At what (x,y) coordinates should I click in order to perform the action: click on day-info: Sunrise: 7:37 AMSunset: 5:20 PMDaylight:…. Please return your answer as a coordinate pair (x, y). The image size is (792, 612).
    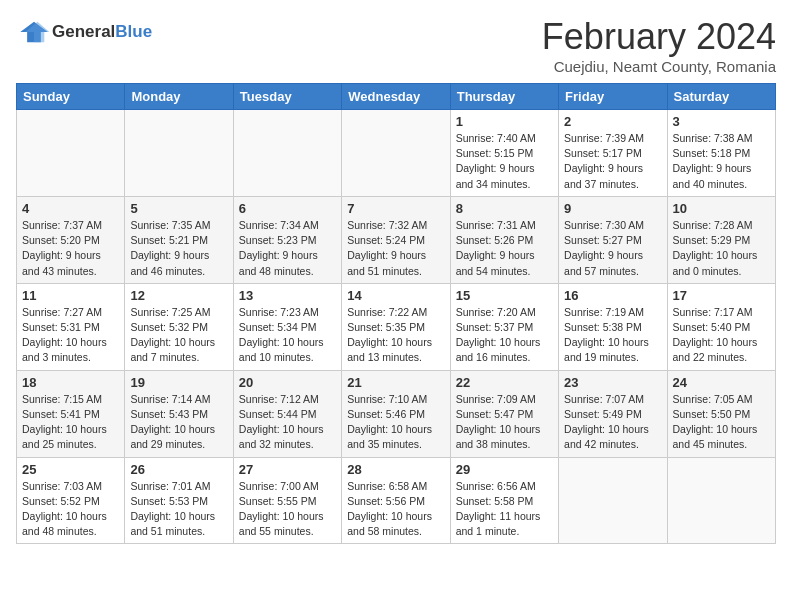
    Looking at the image, I should click on (70, 248).